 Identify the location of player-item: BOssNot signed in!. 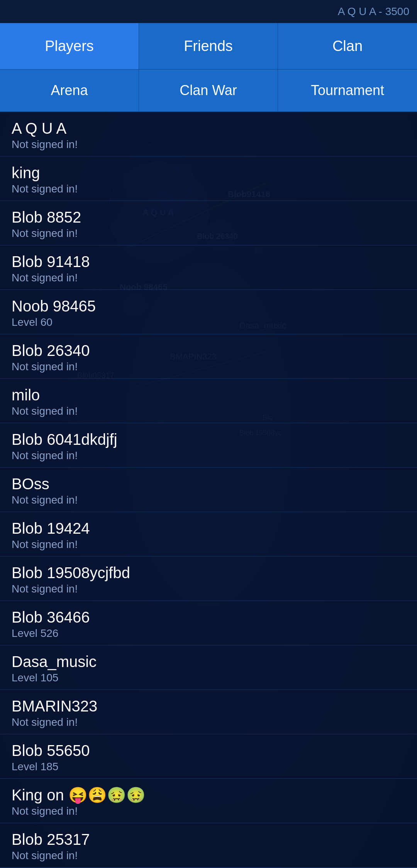
(208, 490).